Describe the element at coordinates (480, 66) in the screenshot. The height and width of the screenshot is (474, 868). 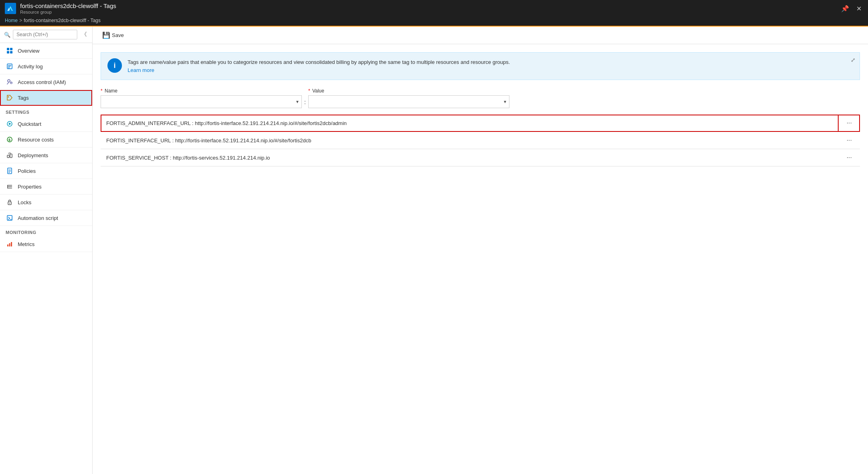
I see `info-banner: i Tags are name/value pairs that enable …` at that location.